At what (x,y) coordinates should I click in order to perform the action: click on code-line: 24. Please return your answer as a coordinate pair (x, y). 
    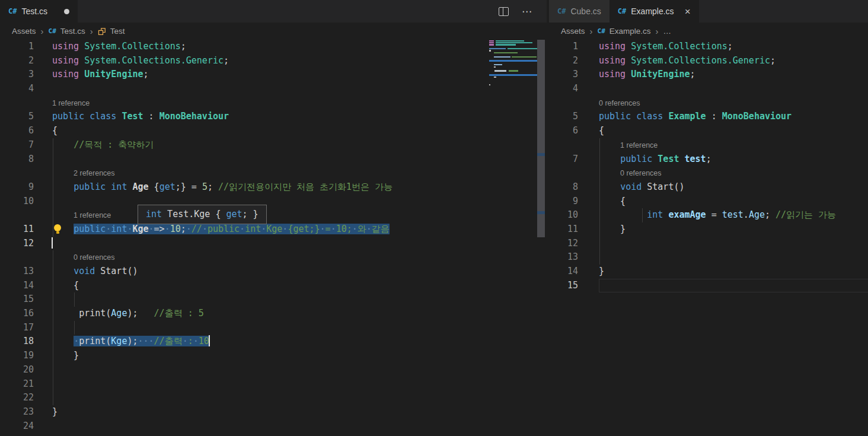
    Looking at the image, I should click on (273, 427).